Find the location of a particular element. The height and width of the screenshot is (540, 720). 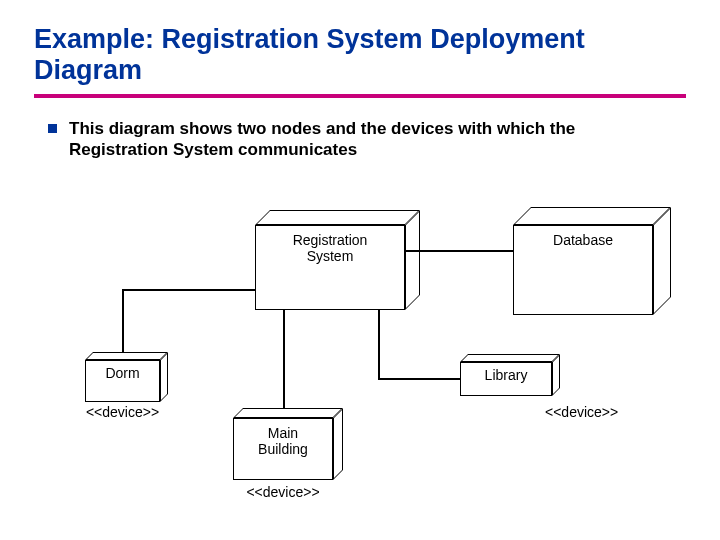

link-regsys-database is located at coordinates (459, 251).